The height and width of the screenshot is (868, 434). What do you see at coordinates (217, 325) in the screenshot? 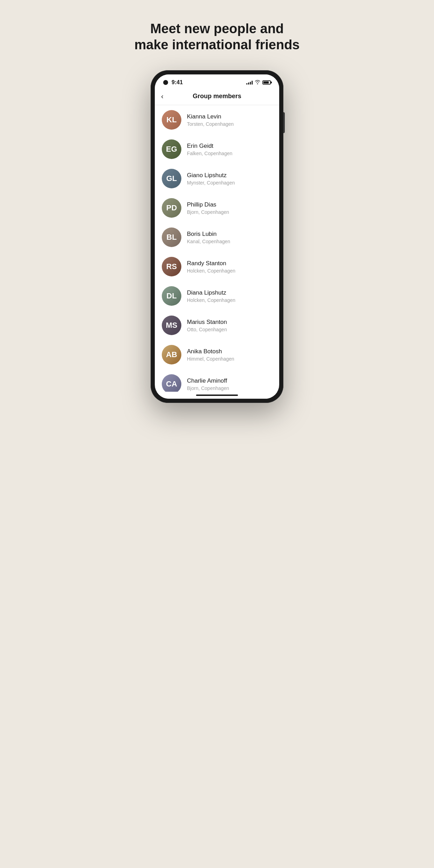
I see `list-item: MSMarius StantonOtto, Copenhagen` at bounding box center [217, 325].